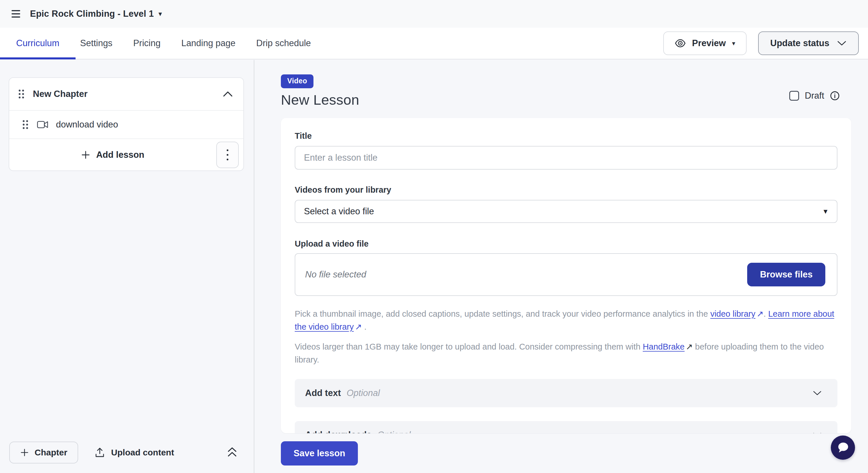 The width and height of the screenshot is (868, 473). I want to click on chat-widget-button, so click(843, 448).